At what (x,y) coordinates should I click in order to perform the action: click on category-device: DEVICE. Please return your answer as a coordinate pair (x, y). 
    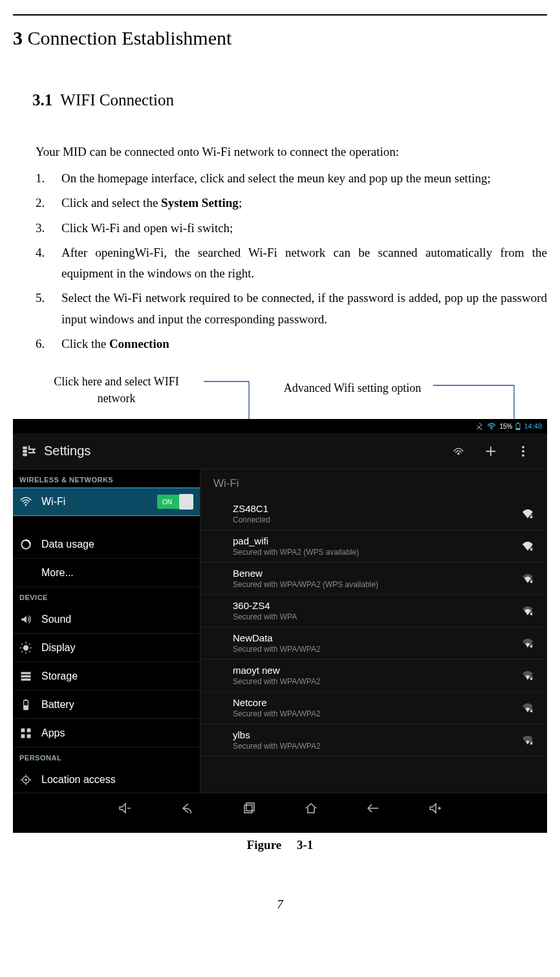
    Looking at the image, I should click on (106, 596).